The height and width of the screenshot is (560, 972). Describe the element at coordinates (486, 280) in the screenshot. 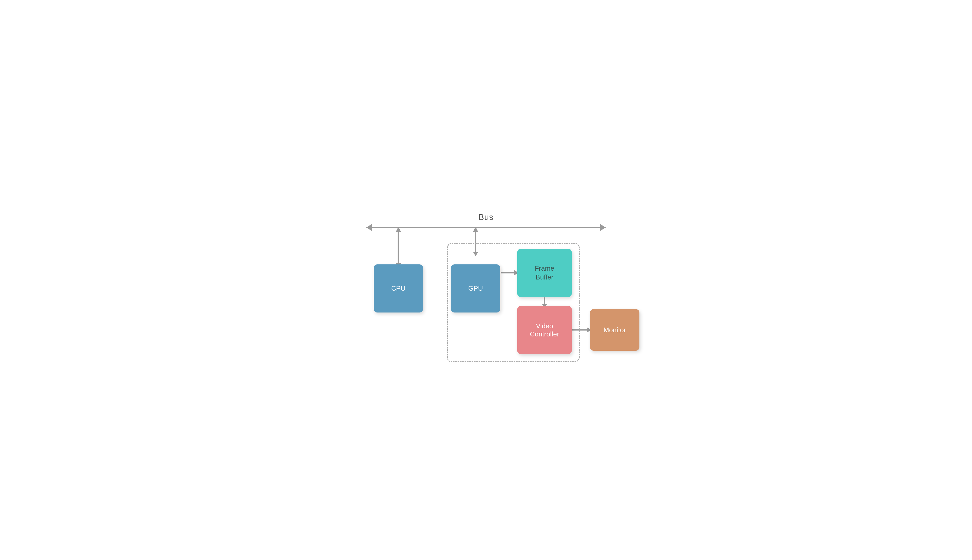

I see `diagram: Bus CPU GPU FrameBuffer` at that location.